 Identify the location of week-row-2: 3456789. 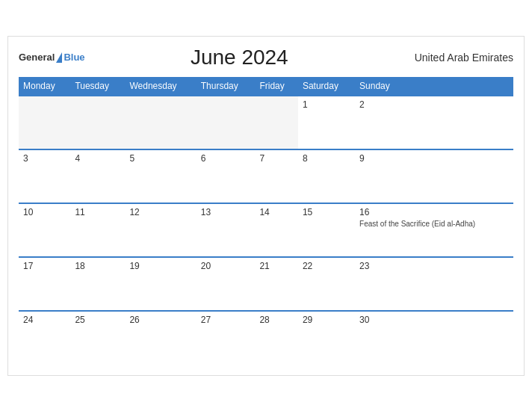
(266, 176).